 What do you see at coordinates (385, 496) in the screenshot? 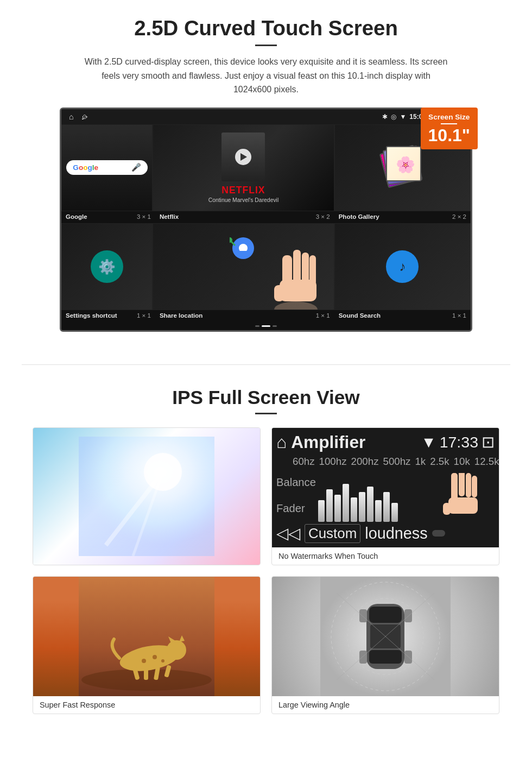
I see `image-card-amplifier: ⌂ Amplifier ▼ 17:33 ⊡ 60hz 100hz 200hz` at bounding box center [385, 496].